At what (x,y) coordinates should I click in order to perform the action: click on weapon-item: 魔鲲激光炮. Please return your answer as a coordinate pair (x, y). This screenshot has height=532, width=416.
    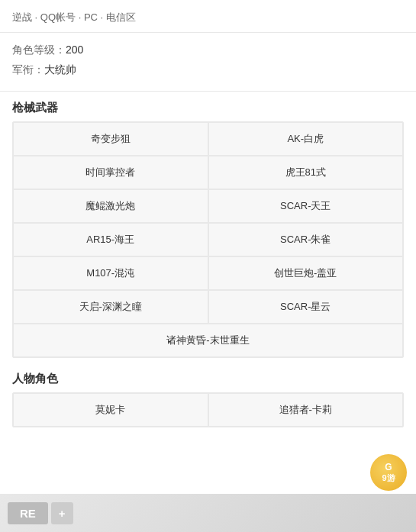
    Looking at the image, I should click on (111, 206).